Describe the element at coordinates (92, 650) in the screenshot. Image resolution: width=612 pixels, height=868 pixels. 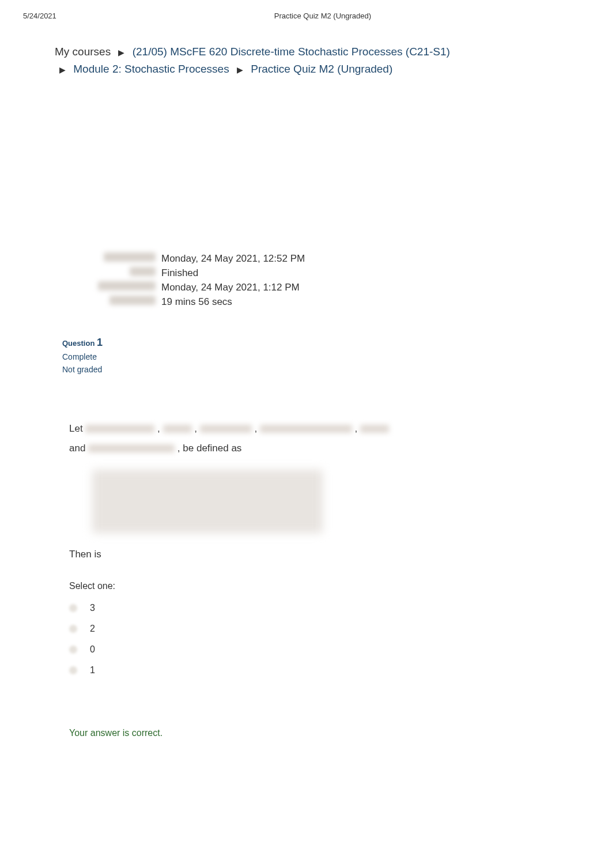
I see `option-label: 0` at that location.